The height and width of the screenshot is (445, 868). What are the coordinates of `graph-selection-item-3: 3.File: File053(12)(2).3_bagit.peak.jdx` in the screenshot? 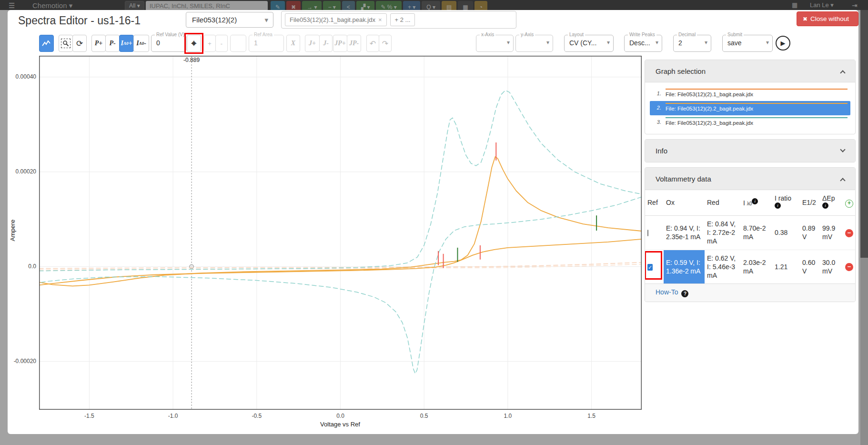 It's located at (750, 122).